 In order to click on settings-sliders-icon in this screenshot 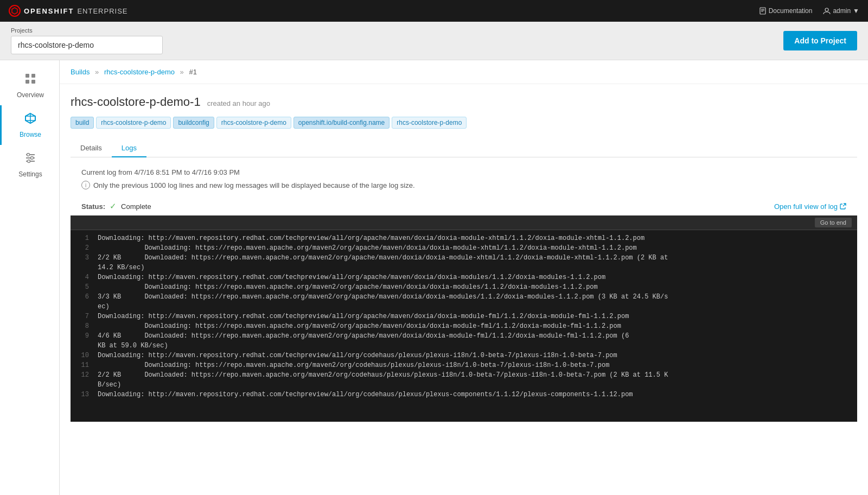, I will do `click(30, 158)`.